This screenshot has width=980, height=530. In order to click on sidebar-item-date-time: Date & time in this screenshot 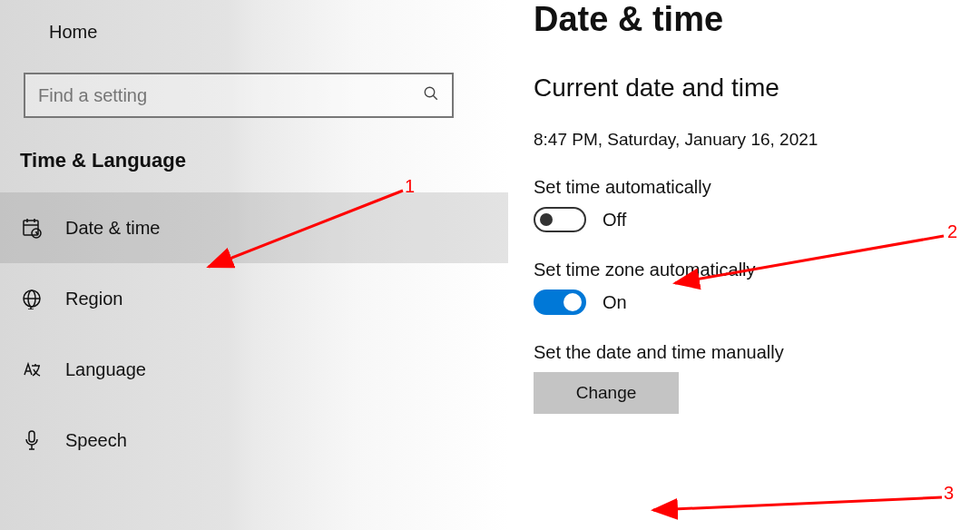, I will do `click(254, 228)`.